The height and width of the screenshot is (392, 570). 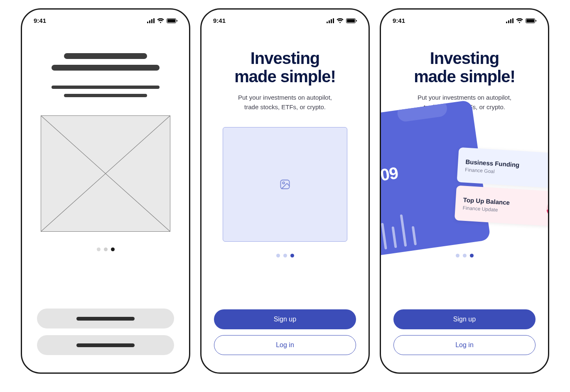 I want to click on goal-card-top-up-balance: Top Up Balance Finance Update 70%, so click(x=502, y=206).